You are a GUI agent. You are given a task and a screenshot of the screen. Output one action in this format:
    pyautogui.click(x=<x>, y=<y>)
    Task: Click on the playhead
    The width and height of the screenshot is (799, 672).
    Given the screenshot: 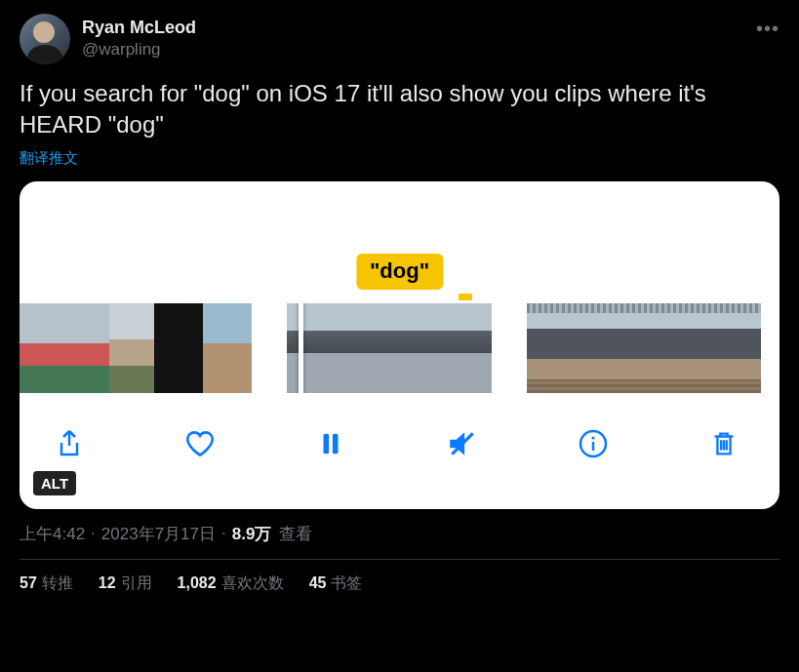 What is the action you would take?
    pyautogui.click(x=300, y=348)
    